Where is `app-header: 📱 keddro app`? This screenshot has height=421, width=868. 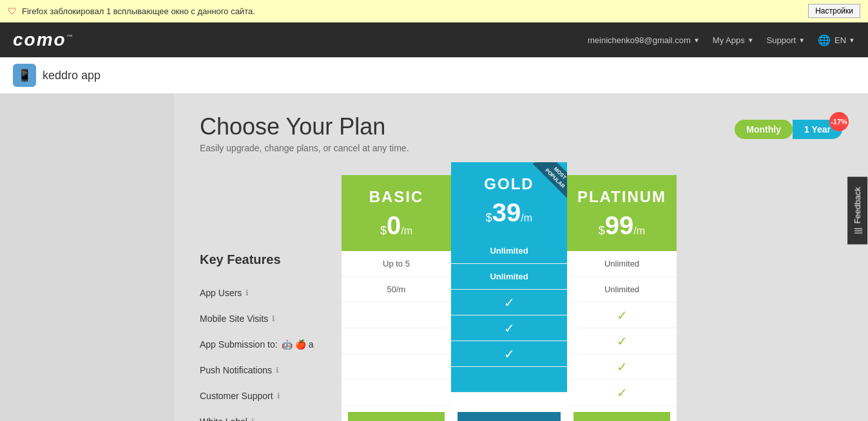 app-header: 📱 keddro app is located at coordinates (434, 76).